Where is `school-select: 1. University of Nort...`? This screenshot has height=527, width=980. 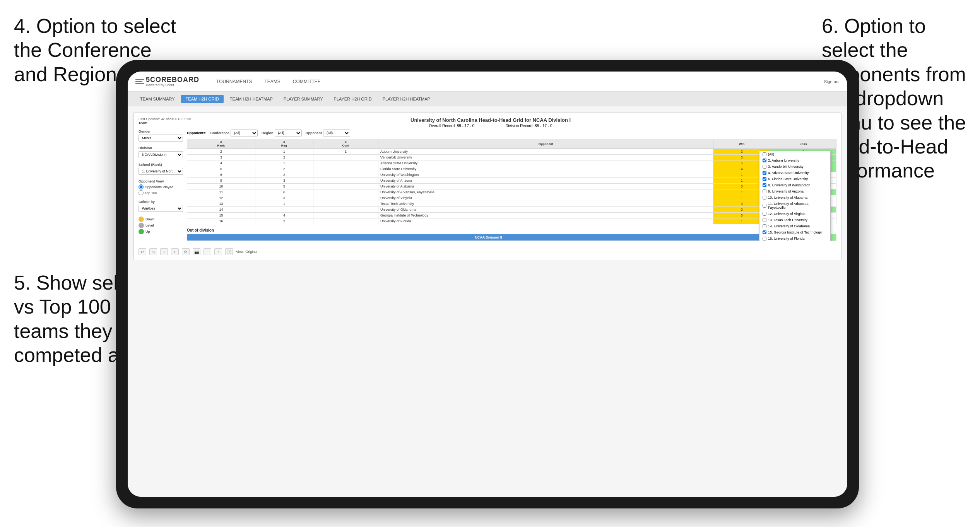
school-select: 1. University of Nort... is located at coordinates (161, 171).